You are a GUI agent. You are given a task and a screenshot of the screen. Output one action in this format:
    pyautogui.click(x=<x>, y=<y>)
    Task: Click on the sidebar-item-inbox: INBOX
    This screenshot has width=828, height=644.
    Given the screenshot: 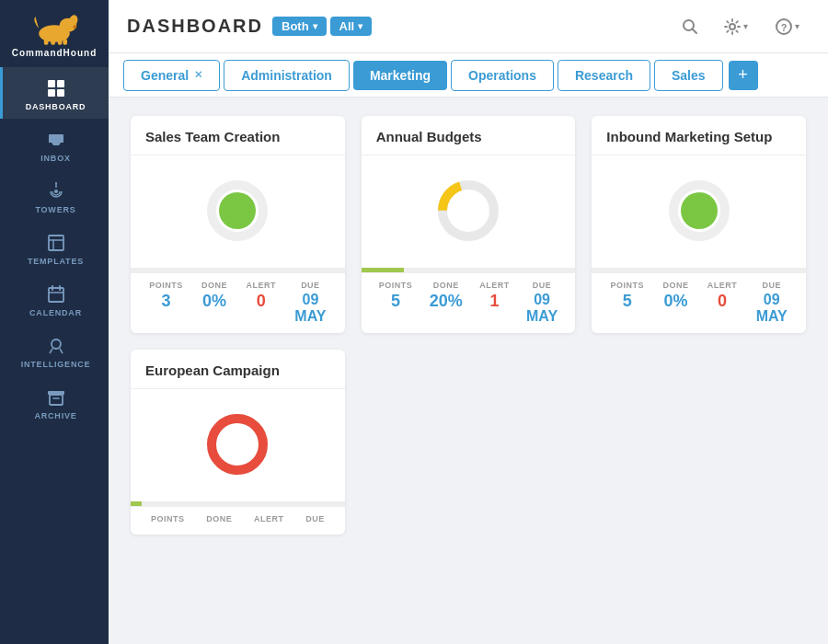 What is the action you would take?
    pyautogui.click(x=54, y=144)
    